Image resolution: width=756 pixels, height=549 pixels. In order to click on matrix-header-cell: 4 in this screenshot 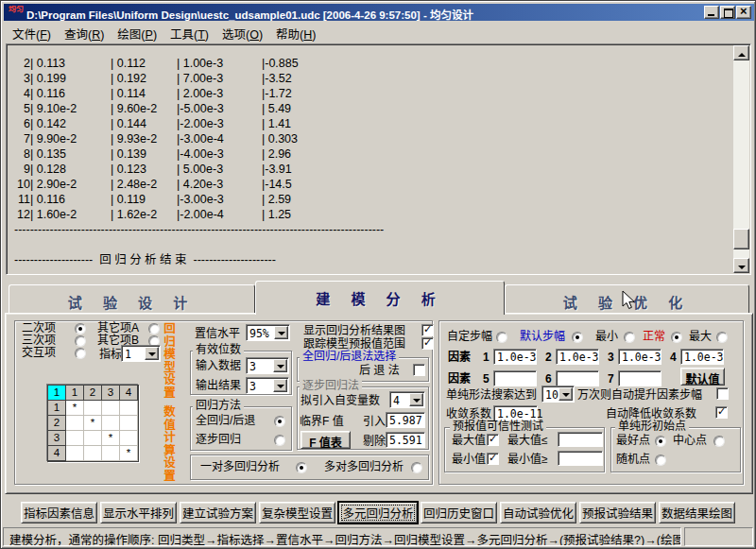, I will do `click(129, 393)`.